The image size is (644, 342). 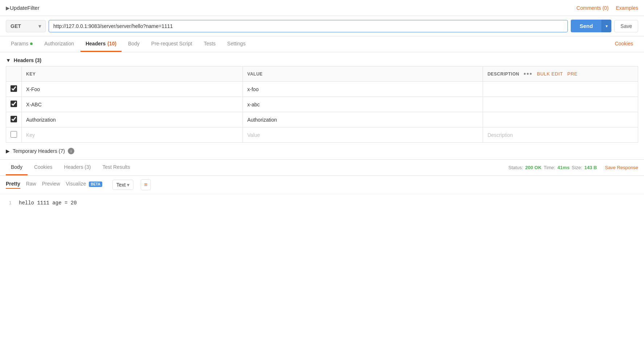 What do you see at coordinates (132, 89) in the screenshot?
I see `row1-key-cell: X-Foo` at bounding box center [132, 89].